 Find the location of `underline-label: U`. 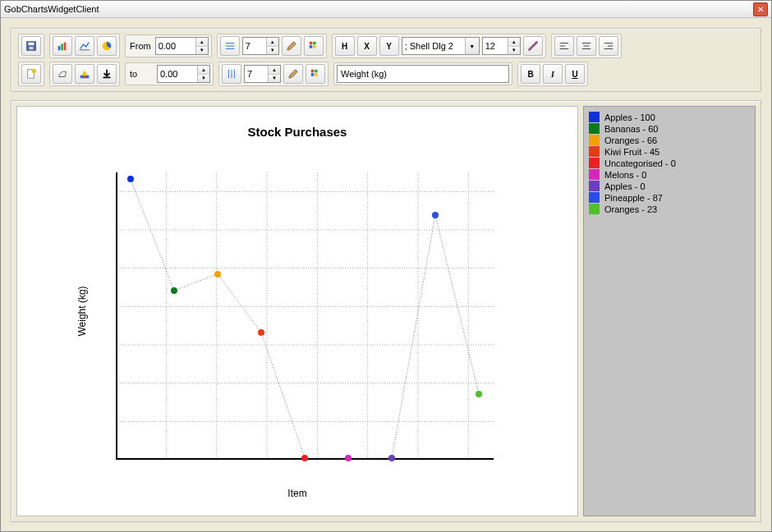

underline-label: U is located at coordinates (575, 74).